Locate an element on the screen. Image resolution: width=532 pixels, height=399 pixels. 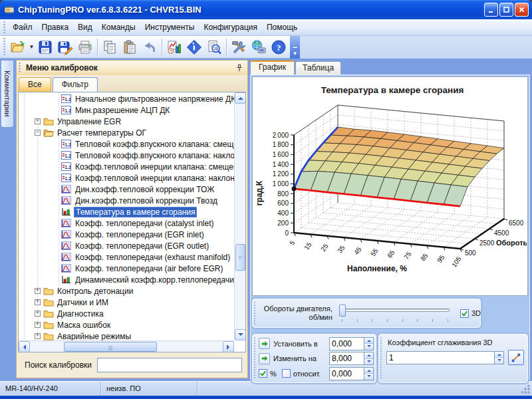
tree-item: Коэфф. теплопередачи (exhaust manifold) is located at coordinates (126, 257).